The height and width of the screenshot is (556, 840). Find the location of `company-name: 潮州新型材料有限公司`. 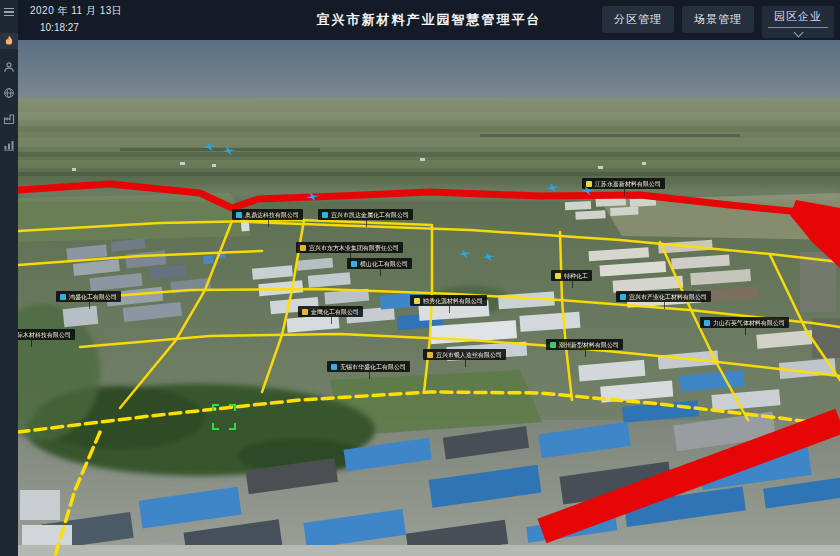

company-name: 潮州新型材料有限公司 is located at coordinates (589, 345).